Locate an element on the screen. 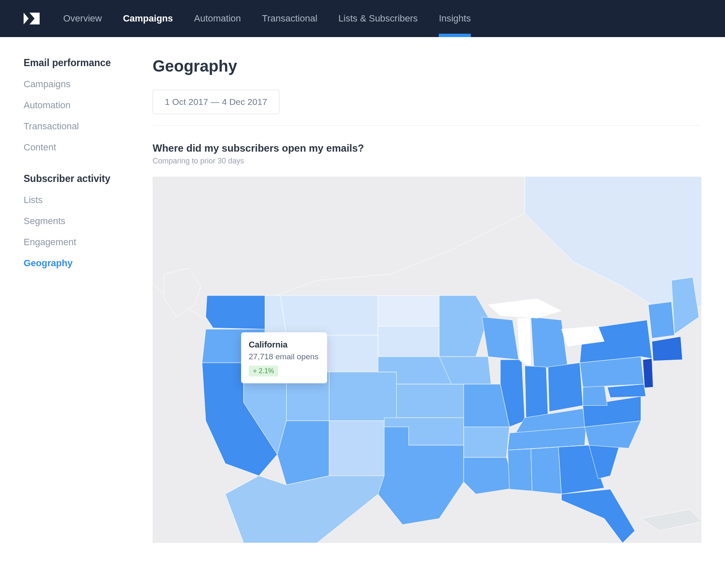  state-nj is located at coordinates (648, 373).